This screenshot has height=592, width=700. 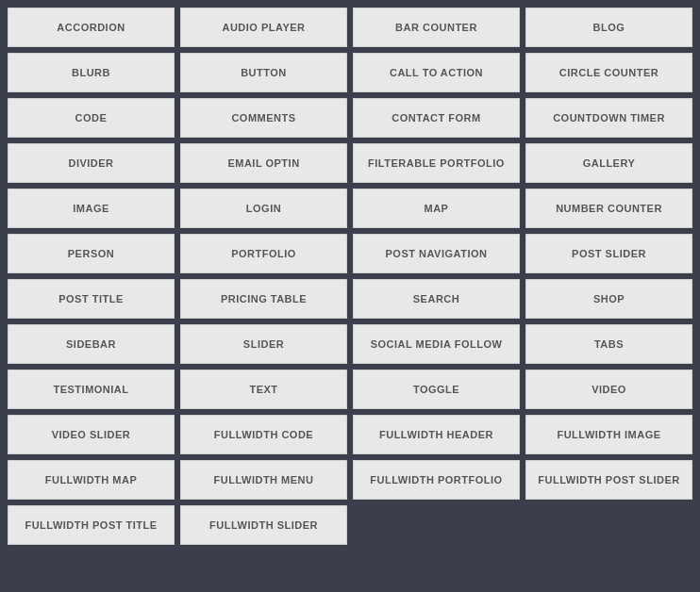 What do you see at coordinates (436, 73) in the screenshot?
I see `widget-label: CALL TO ACTION` at bounding box center [436, 73].